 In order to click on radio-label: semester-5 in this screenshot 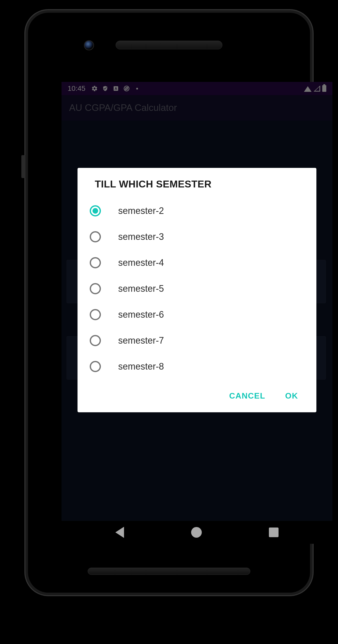, I will do `click(141, 289)`.